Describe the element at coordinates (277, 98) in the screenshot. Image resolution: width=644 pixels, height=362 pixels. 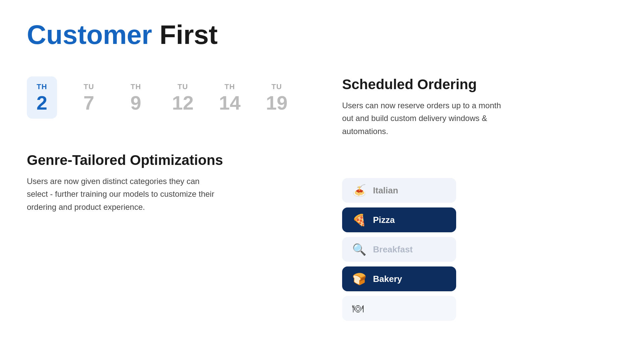
I see `calendar-day-5: TU19` at that location.